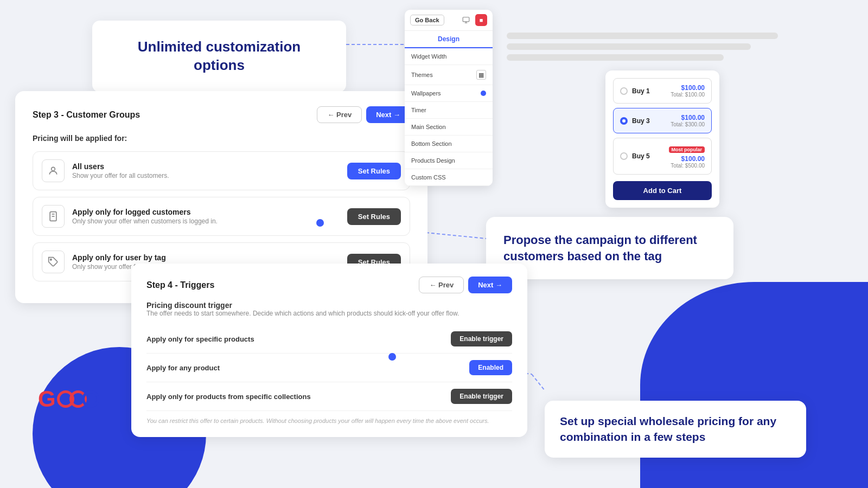  I want to click on badge-popular: Most popular, so click(687, 150).